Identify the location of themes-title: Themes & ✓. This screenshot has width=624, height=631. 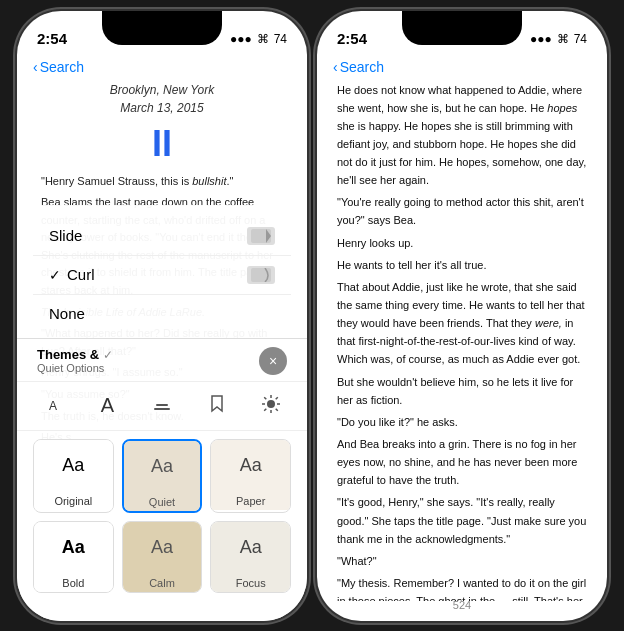
(75, 354).